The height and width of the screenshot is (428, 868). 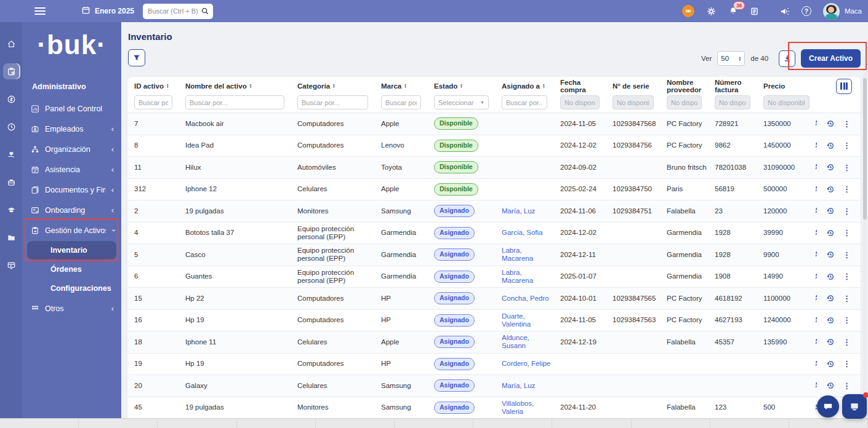 I want to click on assigned-person-link: Duarte, Valentina, so click(x=516, y=320).